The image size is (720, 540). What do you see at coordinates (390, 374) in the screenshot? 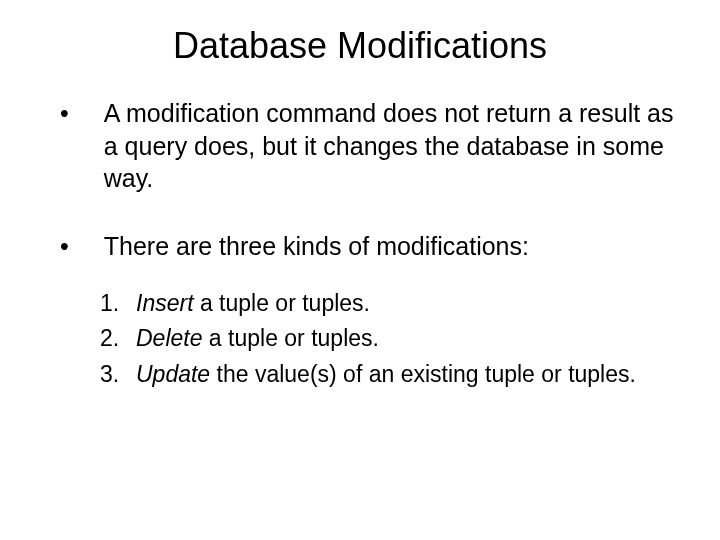
I see `numbered-item: 3. Update the value(s) of an existing tu…` at bounding box center [390, 374].